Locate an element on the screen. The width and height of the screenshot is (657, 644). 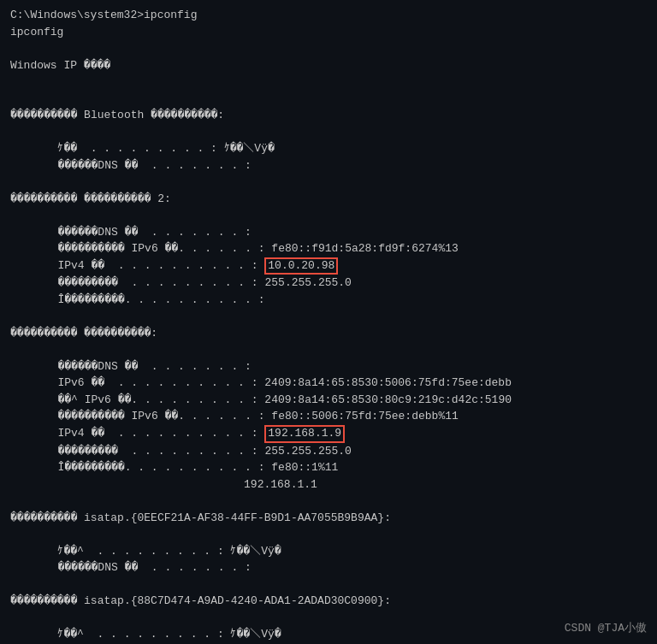
a2-ipv6-link: ���������� IPv6 ��. . . . . . : fe80::f9… is located at coordinates (342, 249).